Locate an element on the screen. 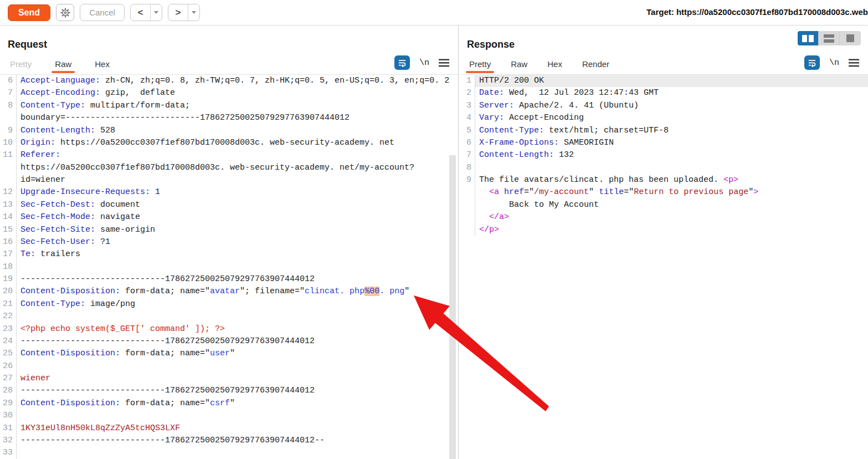 This screenshot has height=459, width=868. line-number: 7 is located at coordinates (8, 93).